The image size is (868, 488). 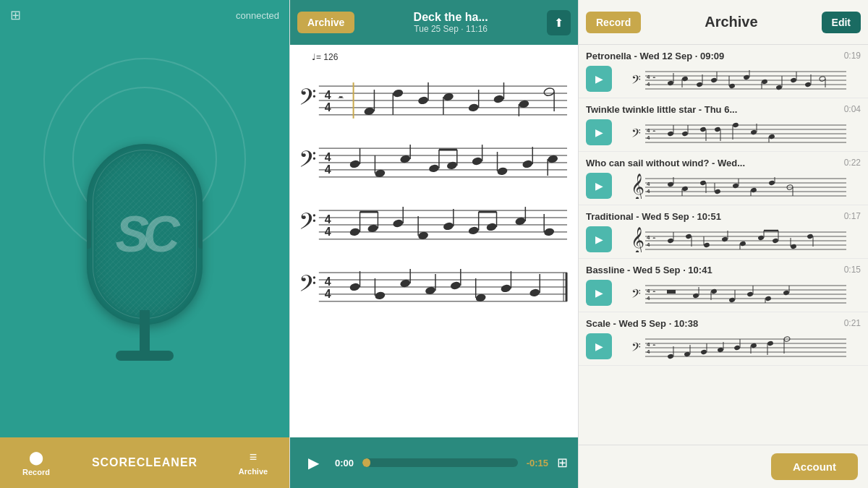 What do you see at coordinates (253, 463) in the screenshot?
I see `nav-archive: ≡ Archive` at bounding box center [253, 463].